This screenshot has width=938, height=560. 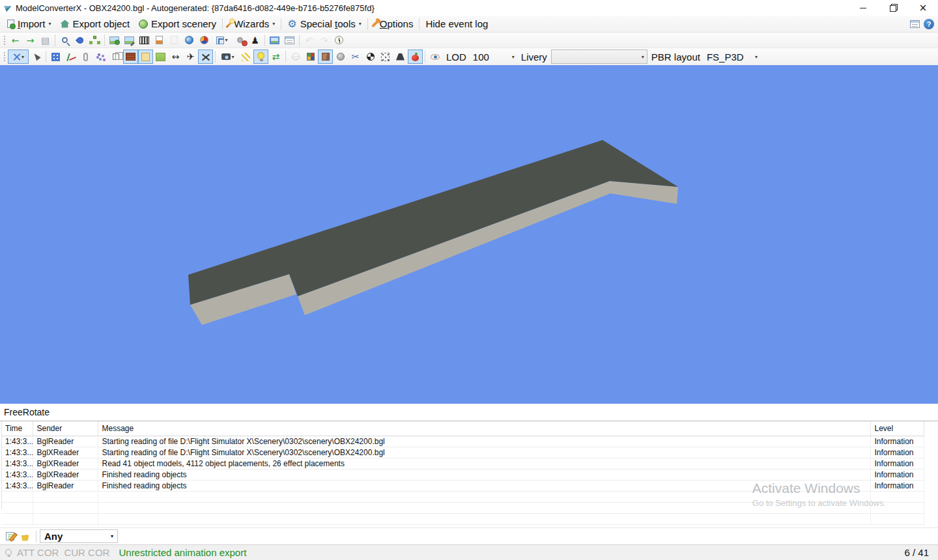 What do you see at coordinates (160, 57) in the screenshot?
I see `ground-plane-icon` at bounding box center [160, 57].